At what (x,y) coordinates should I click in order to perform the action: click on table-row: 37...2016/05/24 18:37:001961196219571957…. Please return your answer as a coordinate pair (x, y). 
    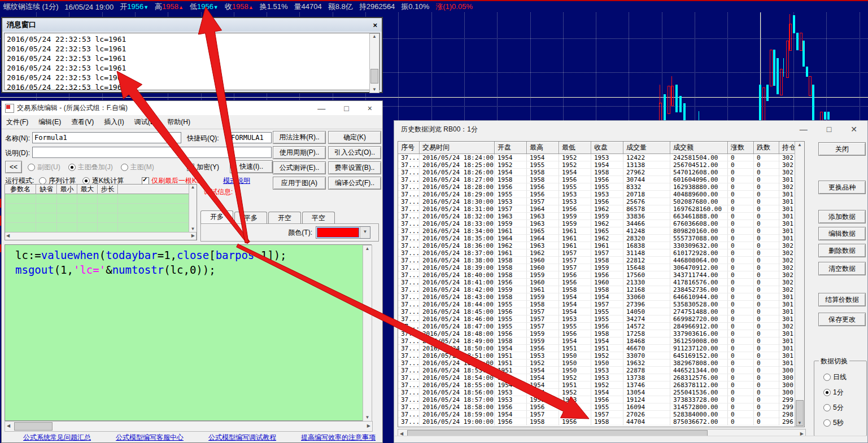
    Looking at the image, I should click on (596, 253).